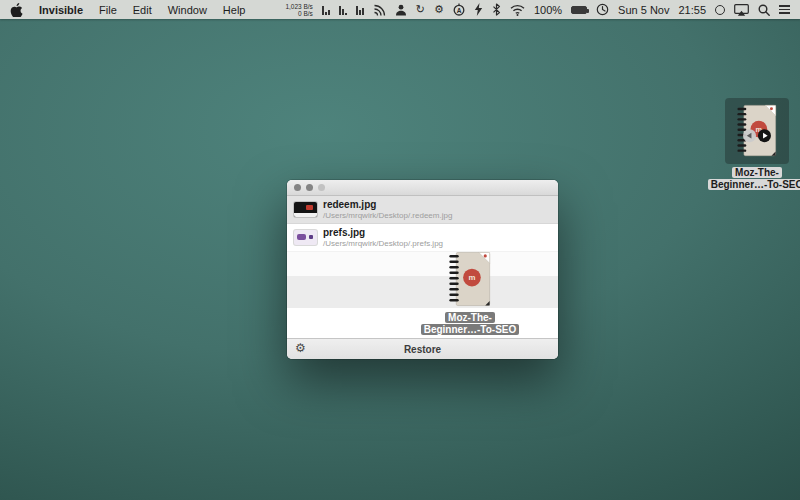  I want to click on window-minimize-button, so click(310, 188).